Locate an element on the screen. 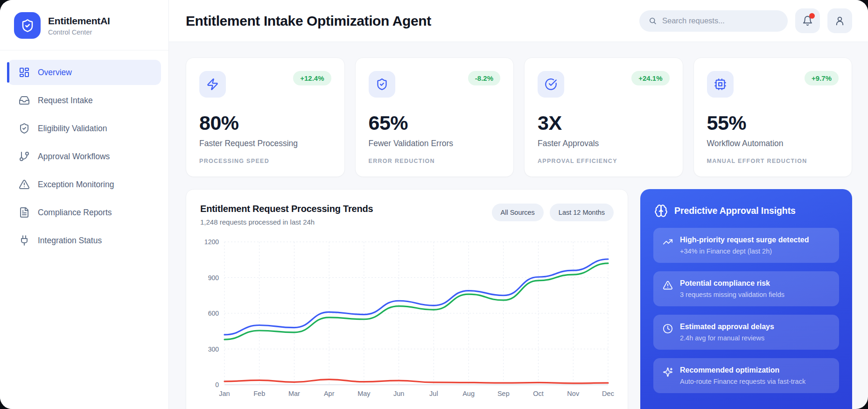 This screenshot has height=409, width=868. sidebar-item-overview: Overview is located at coordinates (84, 72).